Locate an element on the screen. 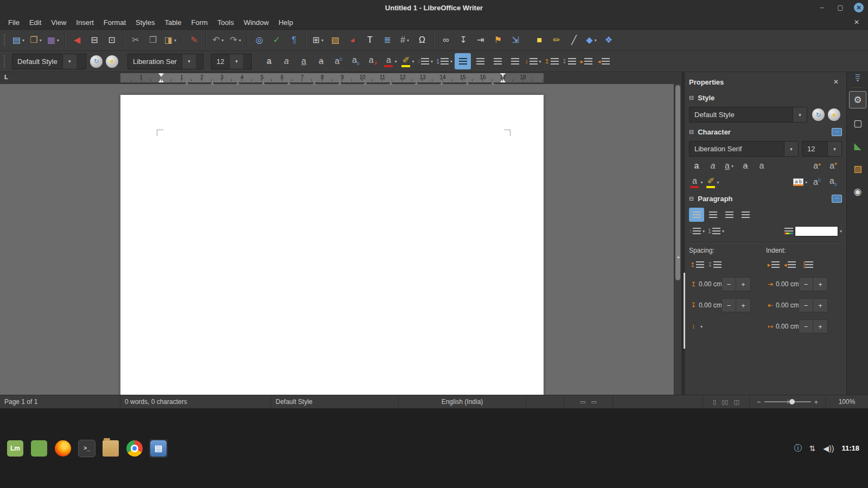  spacing-below-value: 0.00 cm is located at coordinates (710, 305).